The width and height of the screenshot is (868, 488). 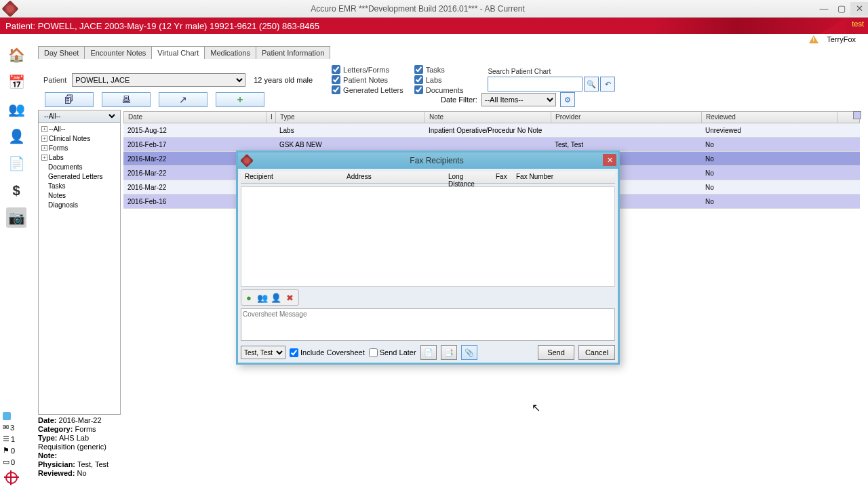 I want to click on print-button: 🖶, so click(x=126, y=100).